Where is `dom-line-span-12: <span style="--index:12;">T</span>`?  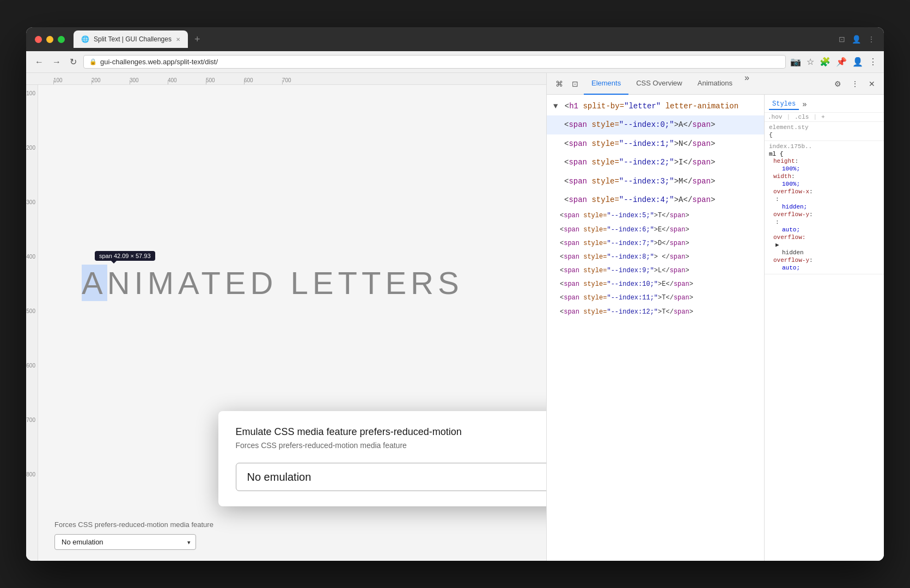 dom-line-span-12: <span style="--index:12;">T</span> is located at coordinates (656, 313).